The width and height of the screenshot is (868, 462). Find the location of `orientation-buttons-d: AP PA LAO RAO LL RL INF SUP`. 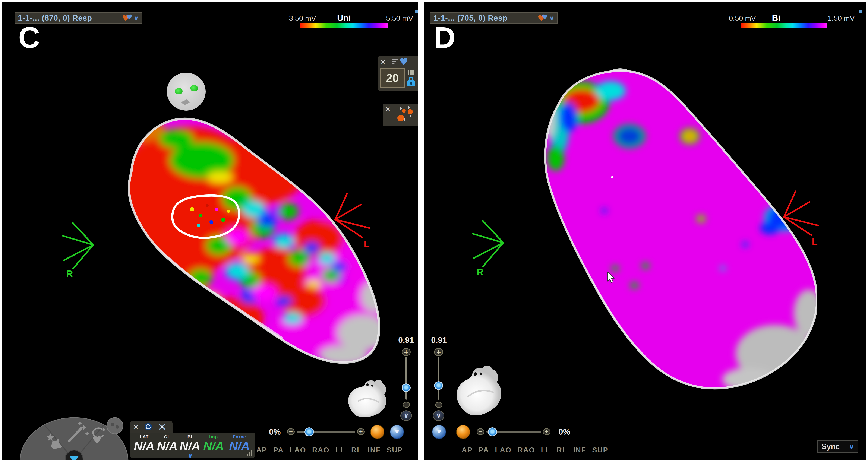

orientation-buttons-d: AP PA LAO RAO LL RL INF SUP is located at coordinates (535, 450).